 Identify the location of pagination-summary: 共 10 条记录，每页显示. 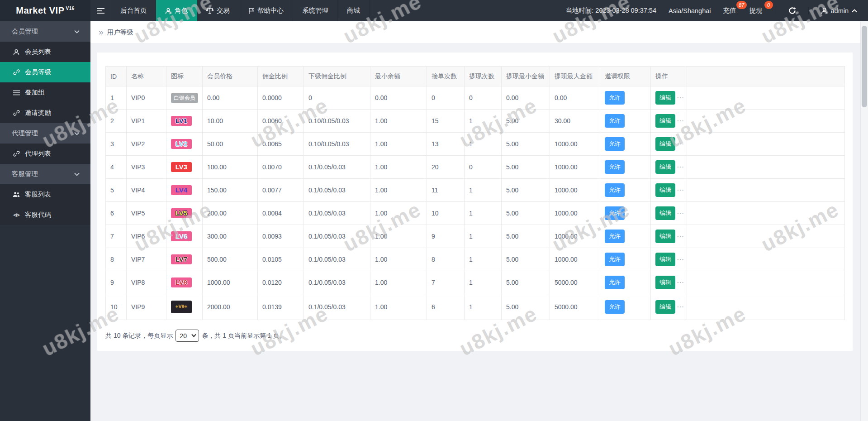
(139, 336).